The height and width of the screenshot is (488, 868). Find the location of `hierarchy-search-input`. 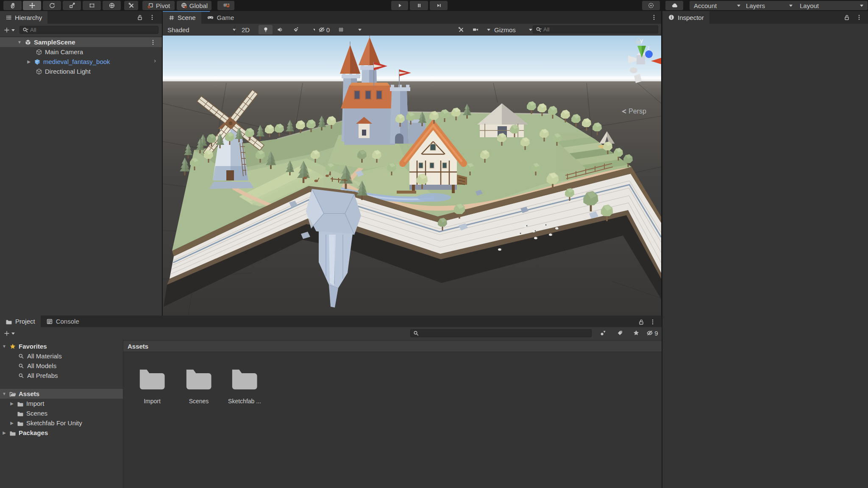

hierarchy-search-input is located at coordinates (89, 30).